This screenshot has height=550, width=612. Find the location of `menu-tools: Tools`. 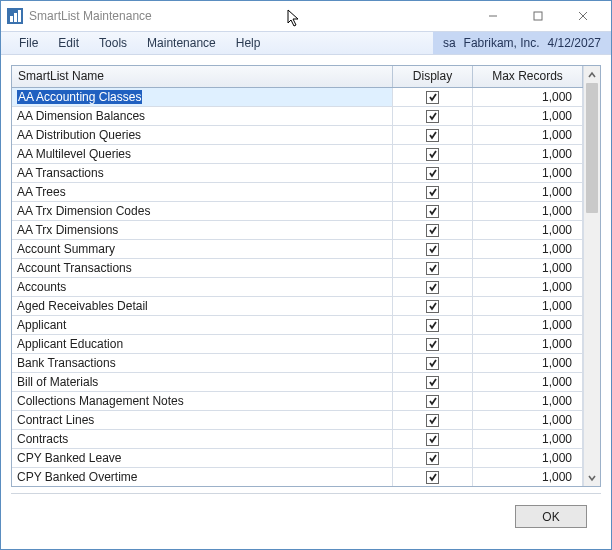

menu-tools: Tools is located at coordinates (113, 43).